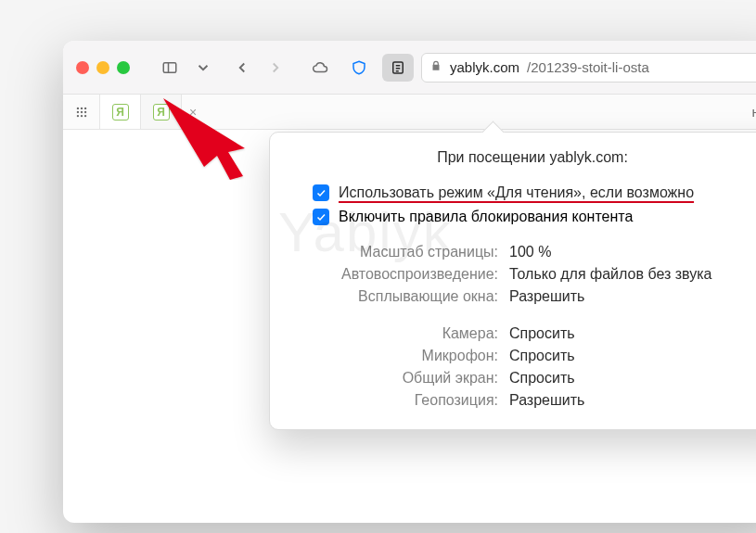 The height and width of the screenshot is (533, 756). What do you see at coordinates (523, 219) in the screenshot?
I see `content-blocking-row: Включить правила блокирования контента` at bounding box center [523, 219].